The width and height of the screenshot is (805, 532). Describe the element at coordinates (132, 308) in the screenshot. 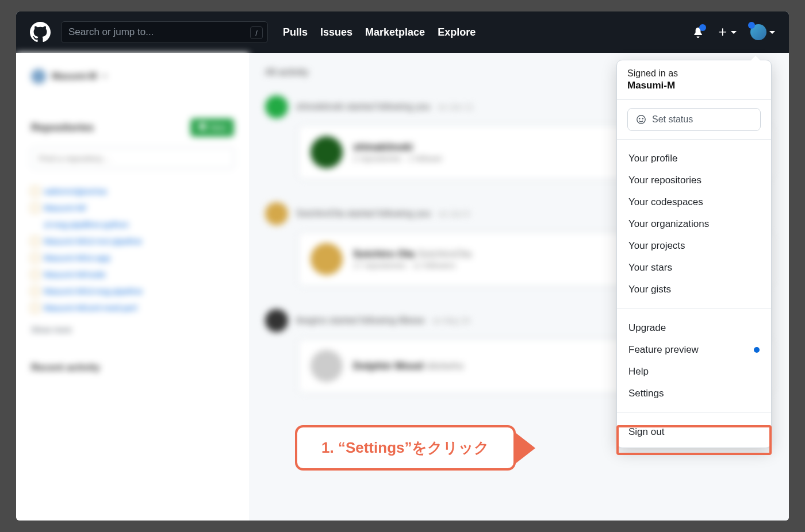

I see `repo-link: Masumi-M/uml-med-perl` at that location.